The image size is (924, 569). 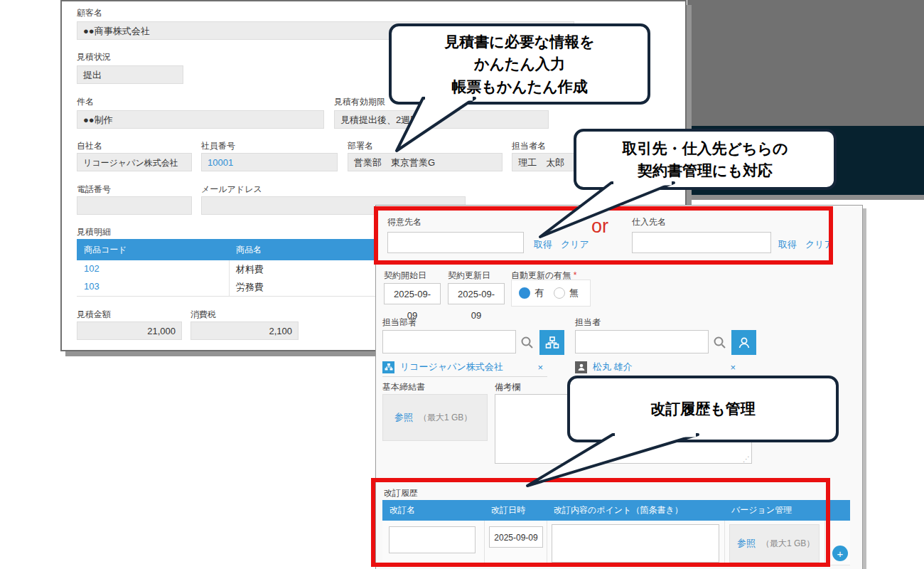 I want to click on radio-yes-selected, so click(x=525, y=293).